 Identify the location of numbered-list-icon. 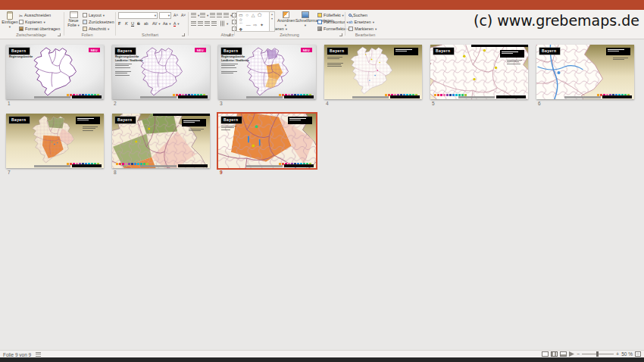
(203, 15).